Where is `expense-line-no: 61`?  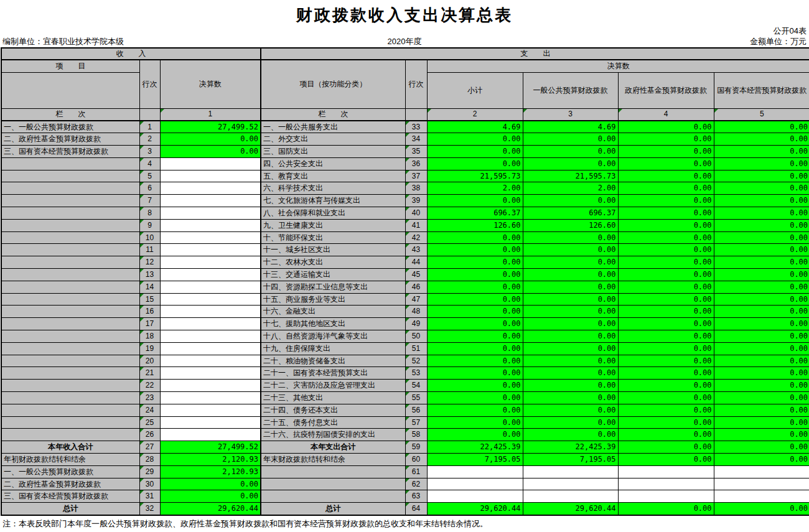
expense-line-no: 61 is located at coordinates (416, 472).